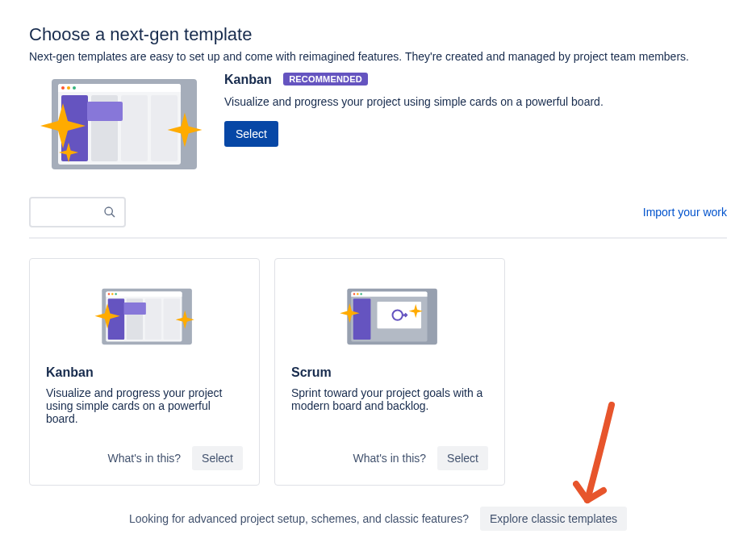  I want to click on search-icon, so click(110, 212).